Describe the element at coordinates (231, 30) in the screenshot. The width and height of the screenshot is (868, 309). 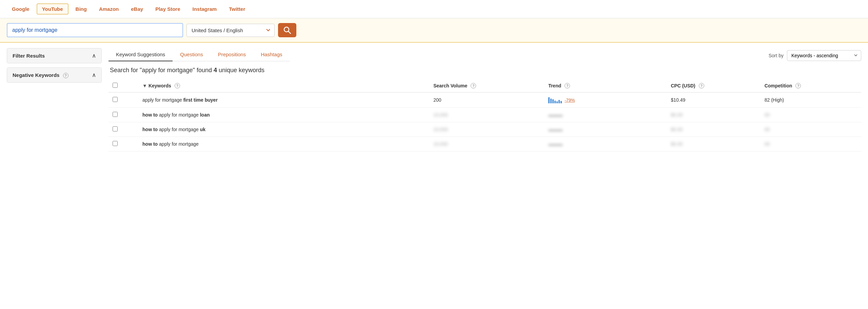
I see `locale-select: United States / EnglishUnited Kingdom / …` at that location.